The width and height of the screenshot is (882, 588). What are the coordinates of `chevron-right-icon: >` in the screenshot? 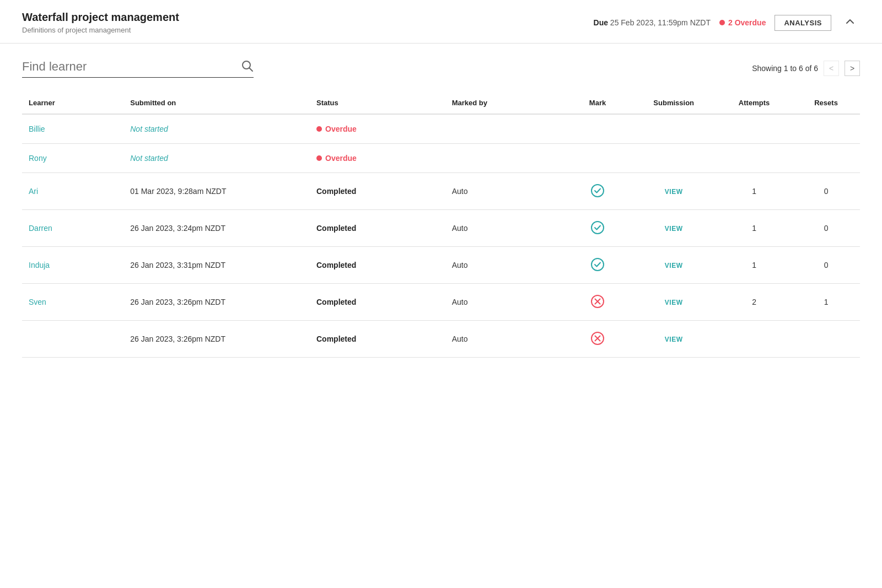 It's located at (852, 68).